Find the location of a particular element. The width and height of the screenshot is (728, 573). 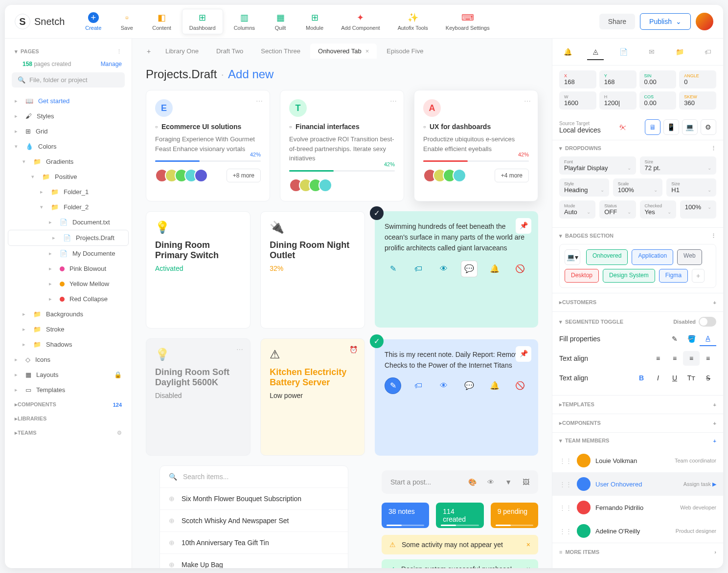

mobile-device: 📱 is located at coordinates (671, 127).